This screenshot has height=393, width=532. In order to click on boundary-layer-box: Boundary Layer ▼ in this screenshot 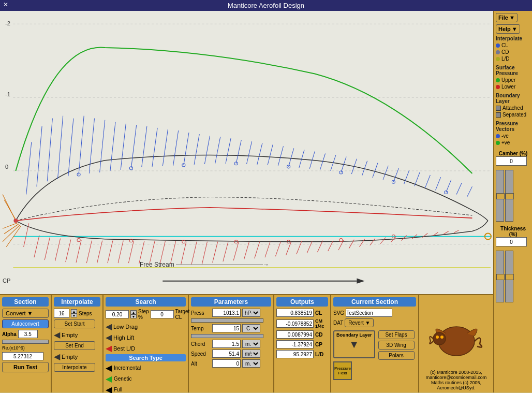, I will do `click(354, 344)`.